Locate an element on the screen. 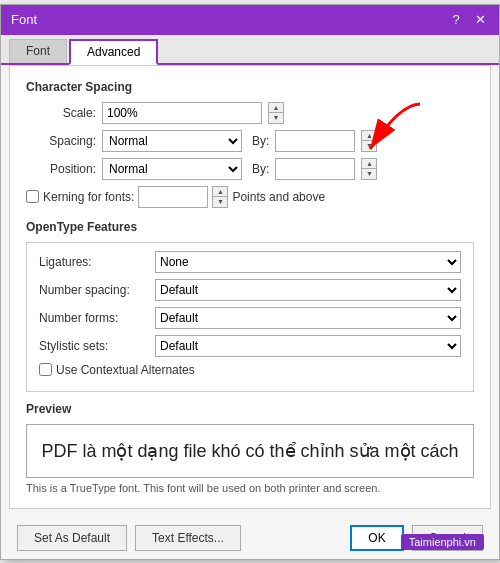 This screenshot has height=563, width=500. title-bar: Font ? ✕ is located at coordinates (250, 20).